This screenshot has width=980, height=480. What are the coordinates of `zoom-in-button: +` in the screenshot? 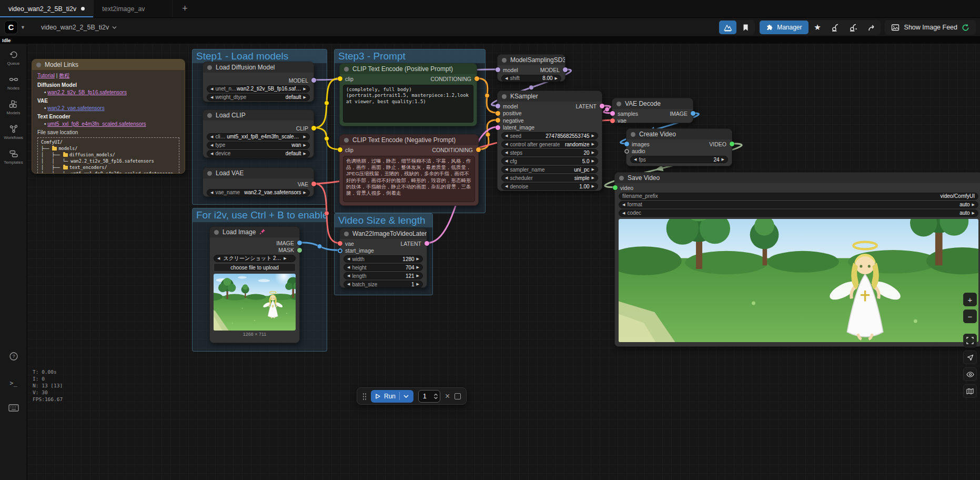 It's located at (970, 299).